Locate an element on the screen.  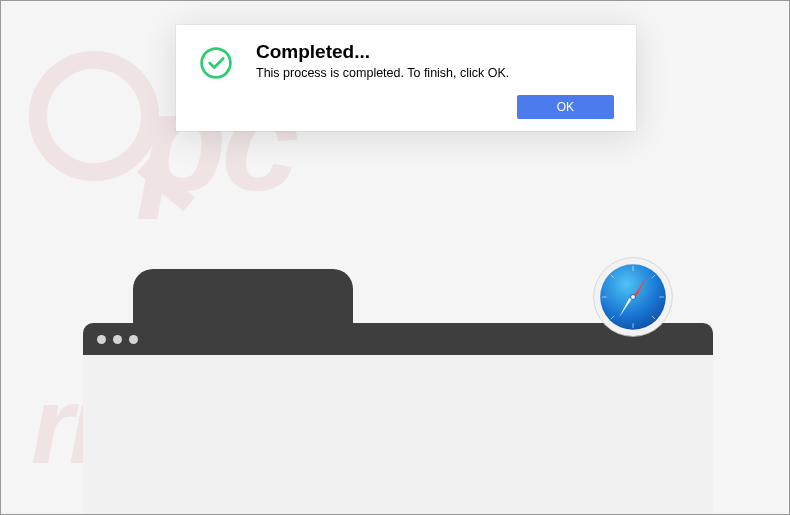
ok-button: OK is located at coordinates (566, 107).